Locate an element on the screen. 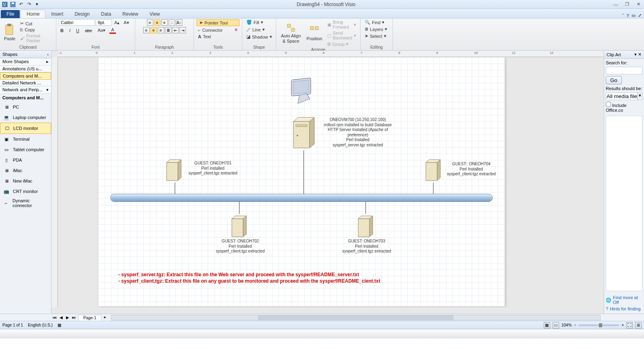 The width and height of the screenshot is (644, 349). restore-button: ❐ is located at coordinates (627, 4).